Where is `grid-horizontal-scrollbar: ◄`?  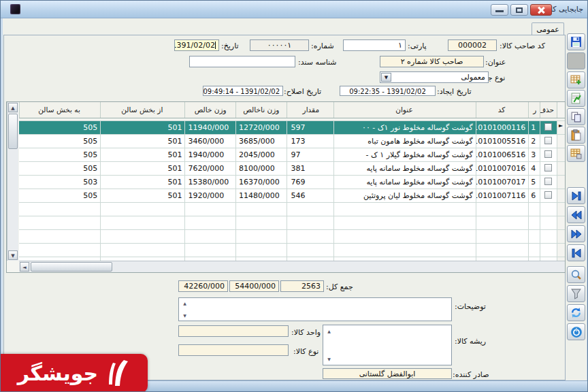 grid-horizontal-scrollbar: ◄ is located at coordinates (292, 267).